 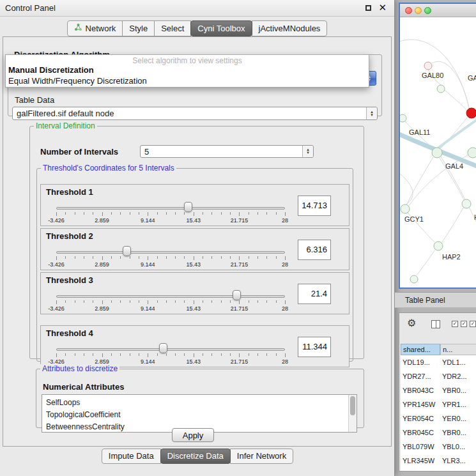 What do you see at coordinates (438, 447) in the screenshot?
I see `table-row: YBL079WYBL0...` at bounding box center [438, 447].